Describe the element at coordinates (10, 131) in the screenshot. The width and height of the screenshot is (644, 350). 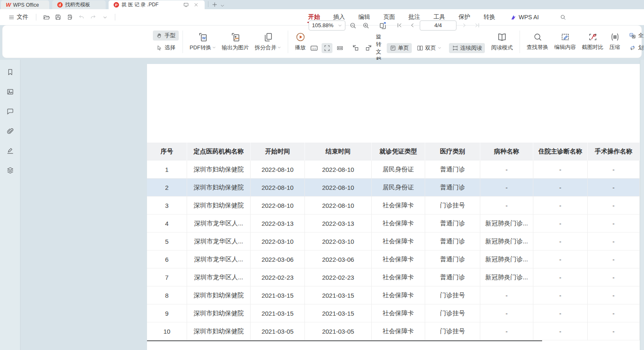
I see `attachment-icon` at that location.